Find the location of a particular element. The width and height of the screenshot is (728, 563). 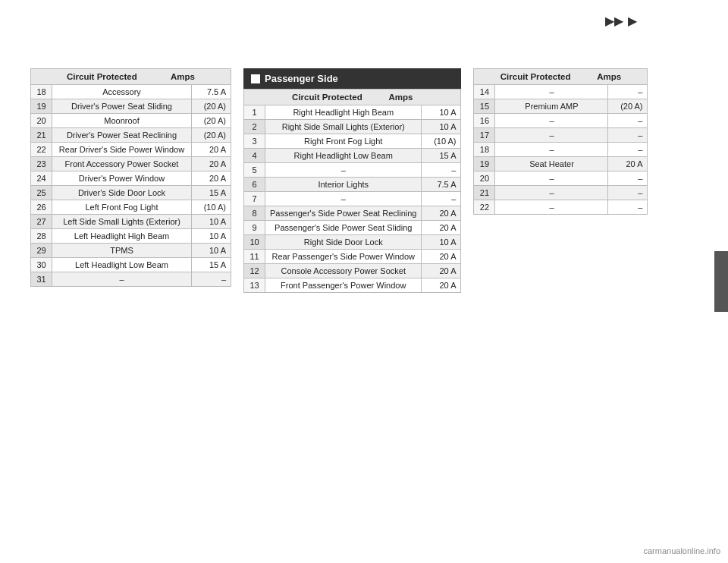

table-row: 22 – – is located at coordinates (561, 208).